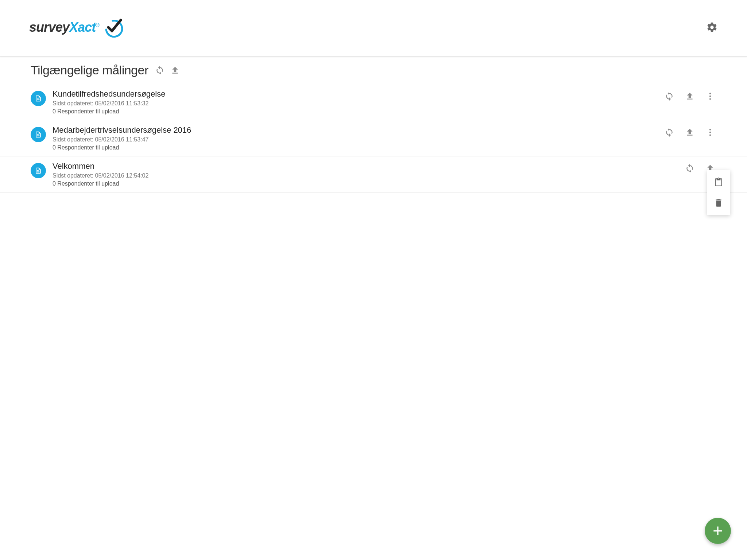 This screenshot has height=560, width=747. Describe the element at coordinates (113, 27) in the screenshot. I see `brand-check-icon` at that location.